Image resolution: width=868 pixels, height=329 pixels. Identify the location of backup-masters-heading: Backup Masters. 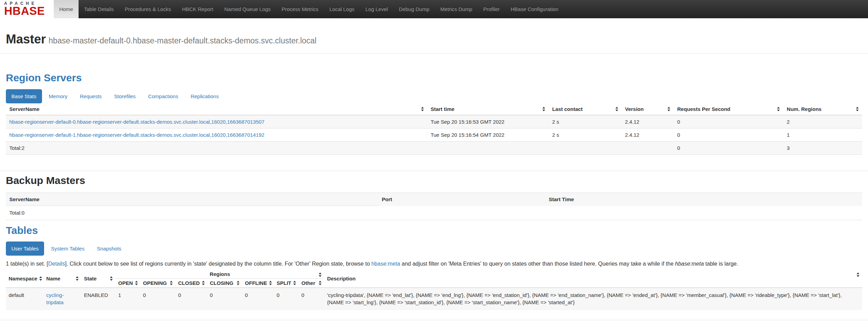
(434, 181).